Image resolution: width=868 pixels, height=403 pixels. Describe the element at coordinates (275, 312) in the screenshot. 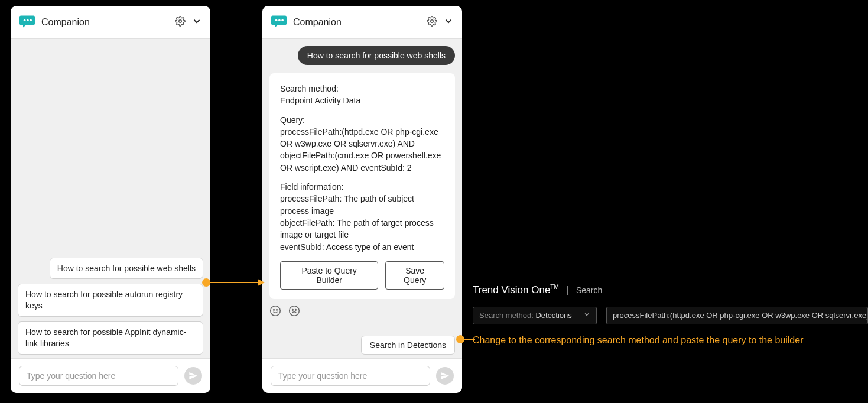

I see `thumbs-up-icon` at that location.